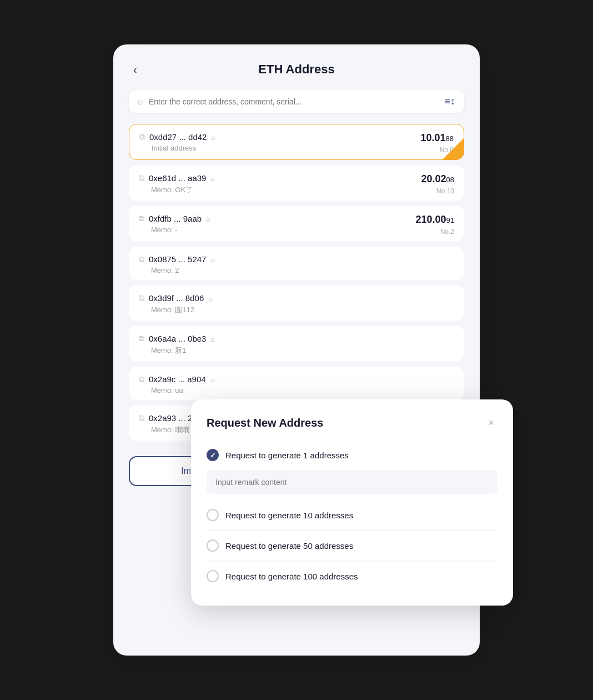 This screenshot has height=700, width=593. Describe the element at coordinates (445, 191) in the screenshot. I see `no-label: No.10` at that location.